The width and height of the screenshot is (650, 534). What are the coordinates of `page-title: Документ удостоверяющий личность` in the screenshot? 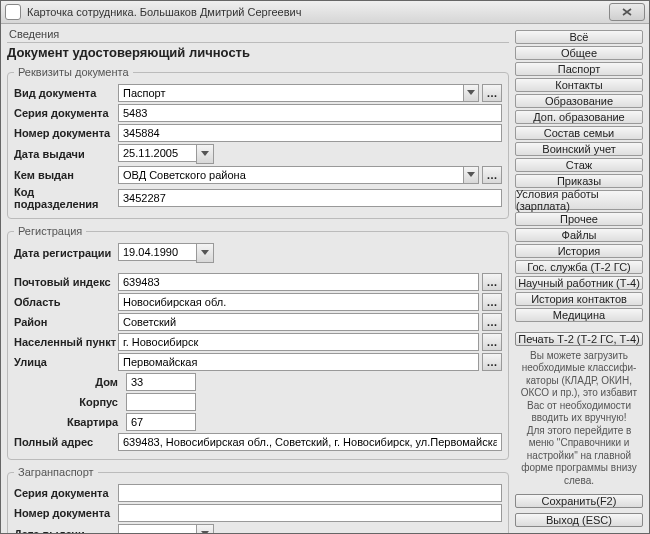 It's located at (258, 52).